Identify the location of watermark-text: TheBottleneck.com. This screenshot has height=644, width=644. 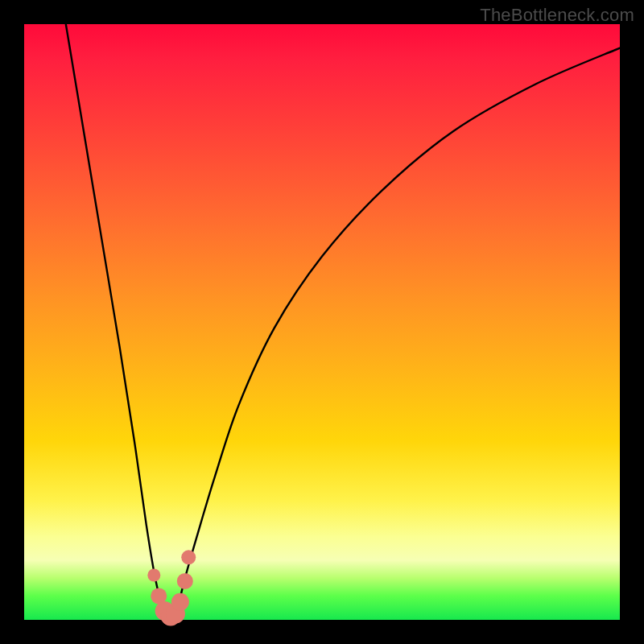
(557, 15).